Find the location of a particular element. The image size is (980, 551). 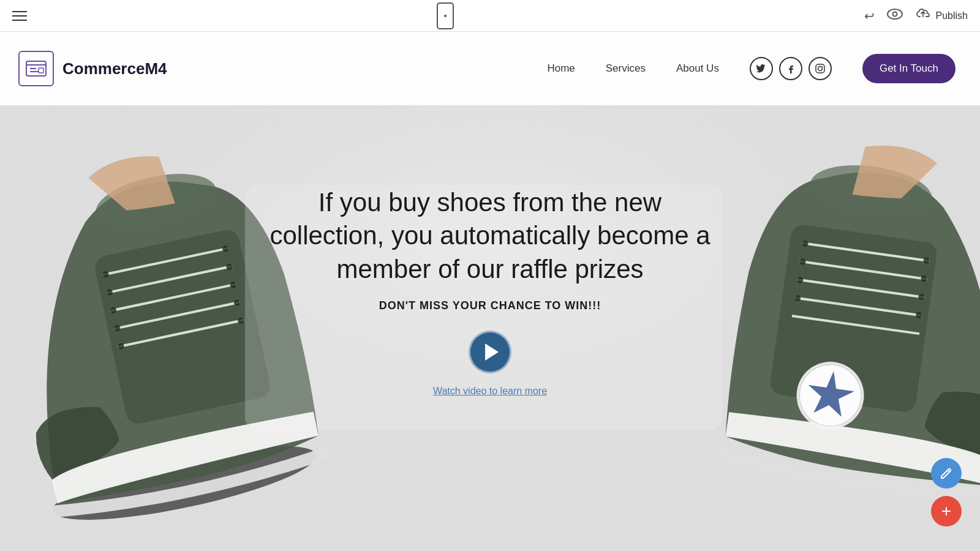

site-navbar: CommerceM4 Home Services About Us is located at coordinates (490, 69).